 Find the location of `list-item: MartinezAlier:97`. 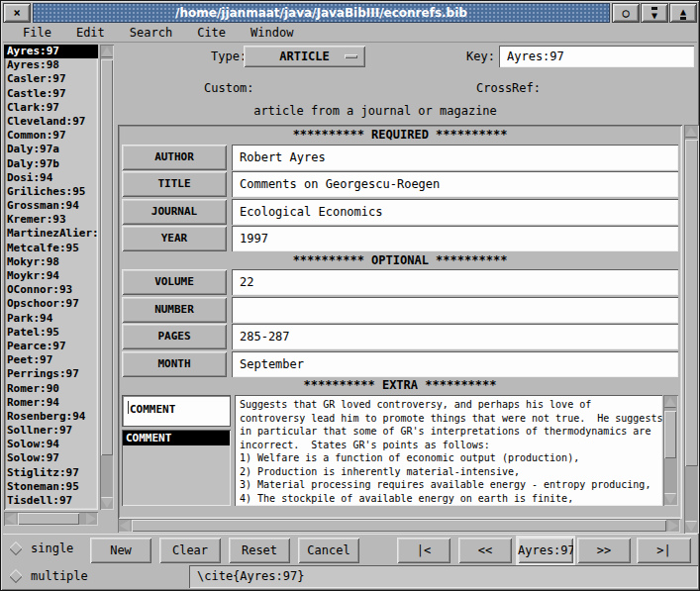

list-item: MartinezAlier:97 is located at coordinates (51, 234).